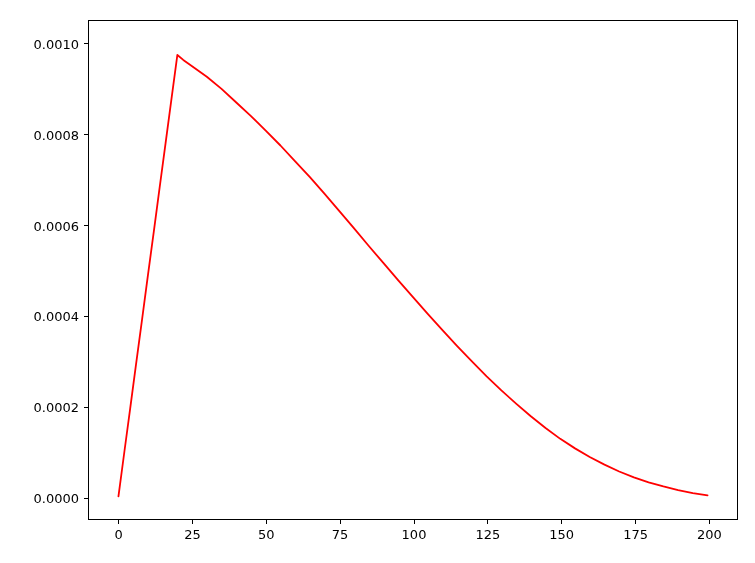  Describe the element at coordinates (414, 534) in the screenshot. I see `x-tick-label: 100` at that location.